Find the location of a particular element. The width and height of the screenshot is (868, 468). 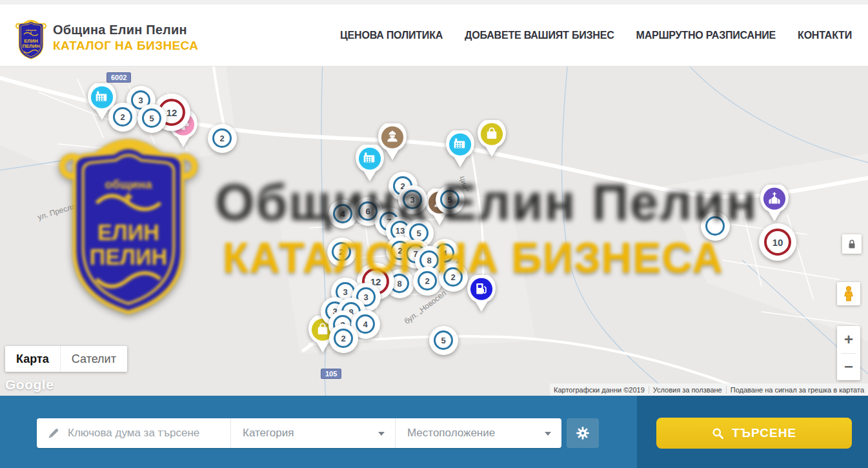

nav-item-0: ЦЕНОВА ПОЛИТИКА is located at coordinates (391, 36).